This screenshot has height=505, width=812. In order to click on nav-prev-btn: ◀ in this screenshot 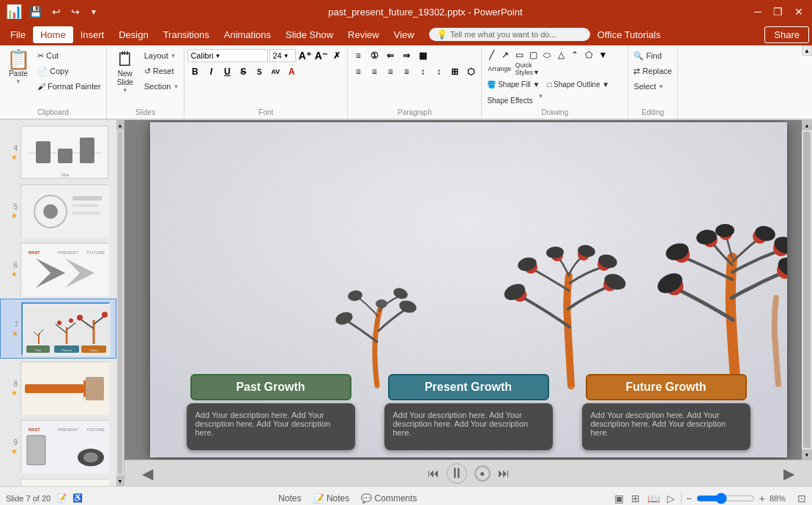, I will do `click(148, 474)`.